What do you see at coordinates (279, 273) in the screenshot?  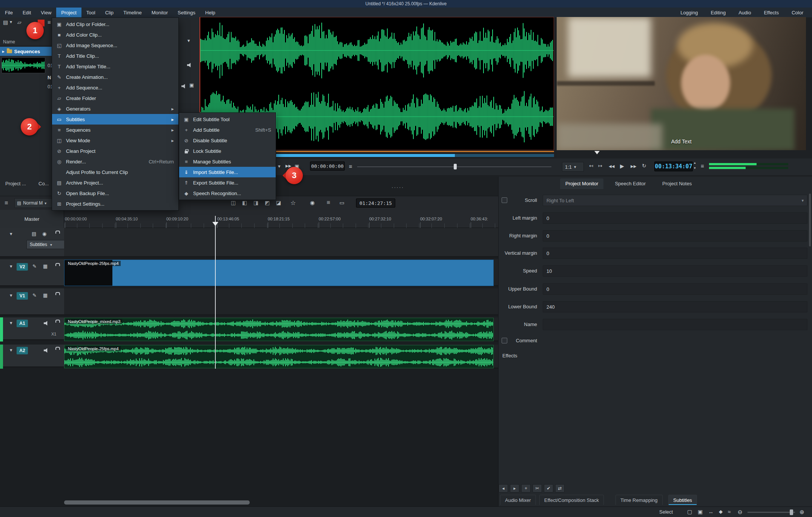 I see `timeline-clip-v2: NastyOldPeople-25fps.mp4` at bounding box center [279, 273].